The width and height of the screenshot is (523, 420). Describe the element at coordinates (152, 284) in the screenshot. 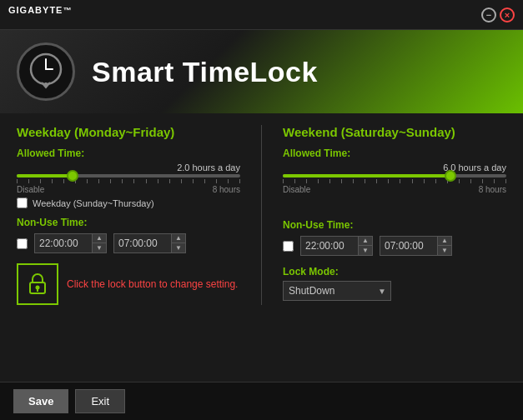

I see `lock-message: Click the lock button to change setting.` at that location.